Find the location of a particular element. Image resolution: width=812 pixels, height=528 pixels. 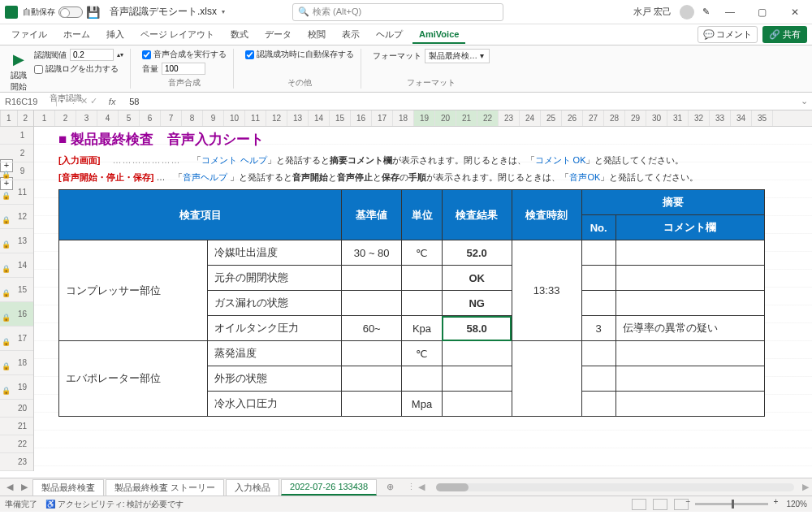

name-box: R16C19 is located at coordinates (28, 102).